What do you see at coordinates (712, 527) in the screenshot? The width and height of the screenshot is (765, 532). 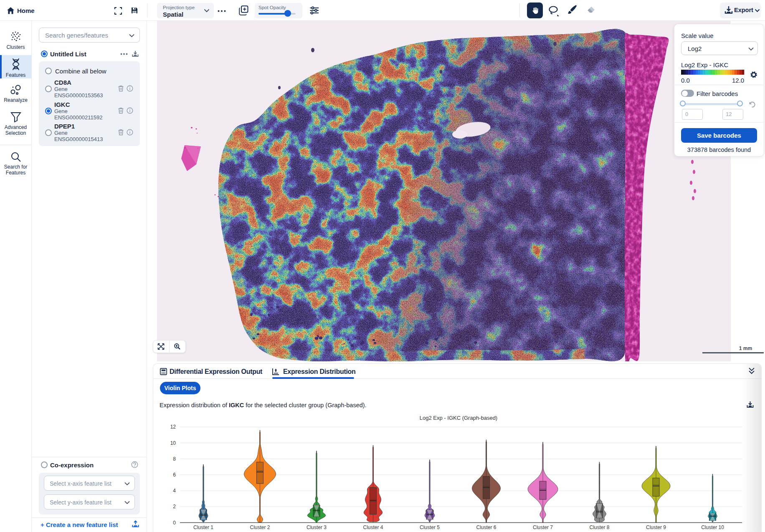 I see `svg-text: Cluster 10` at bounding box center [712, 527].